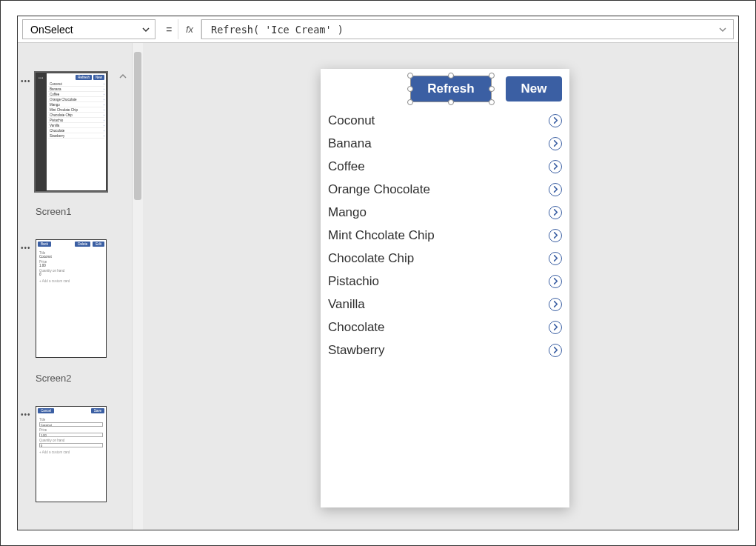 Image resolution: width=756 pixels, height=546 pixels. What do you see at coordinates (76, 89) in the screenshot?
I see `thumb-list-item: Banana` at bounding box center [76, 89].